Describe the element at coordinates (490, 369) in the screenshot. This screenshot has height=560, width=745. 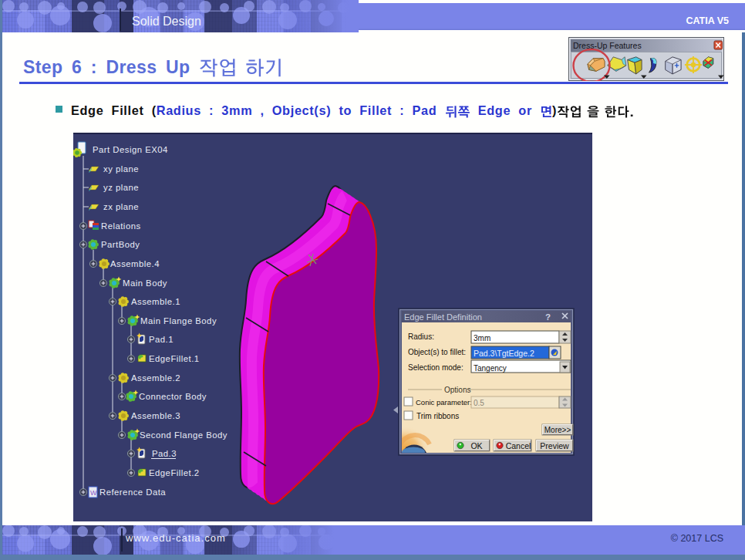
I see `svg-text: Tangency` at that location.